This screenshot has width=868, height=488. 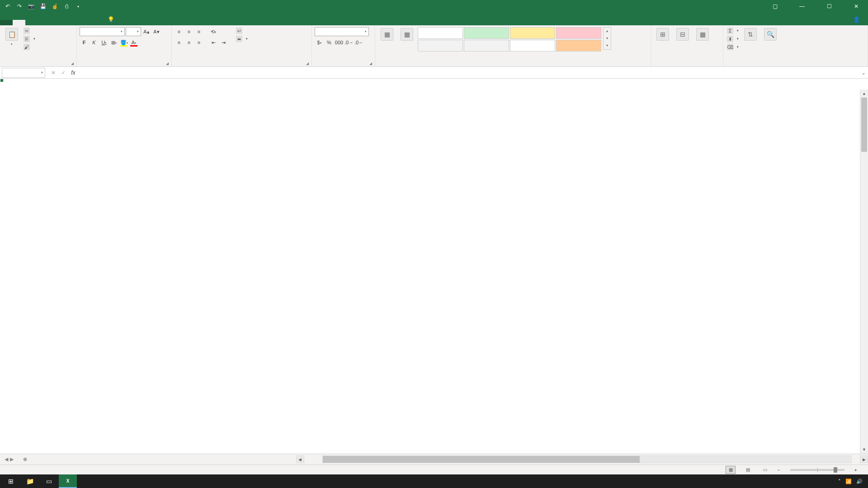 What do you see at coordinates (30, 481) in the screenshot?
I see `file-explorer-button: 📁` at bounding box center [30, 481].